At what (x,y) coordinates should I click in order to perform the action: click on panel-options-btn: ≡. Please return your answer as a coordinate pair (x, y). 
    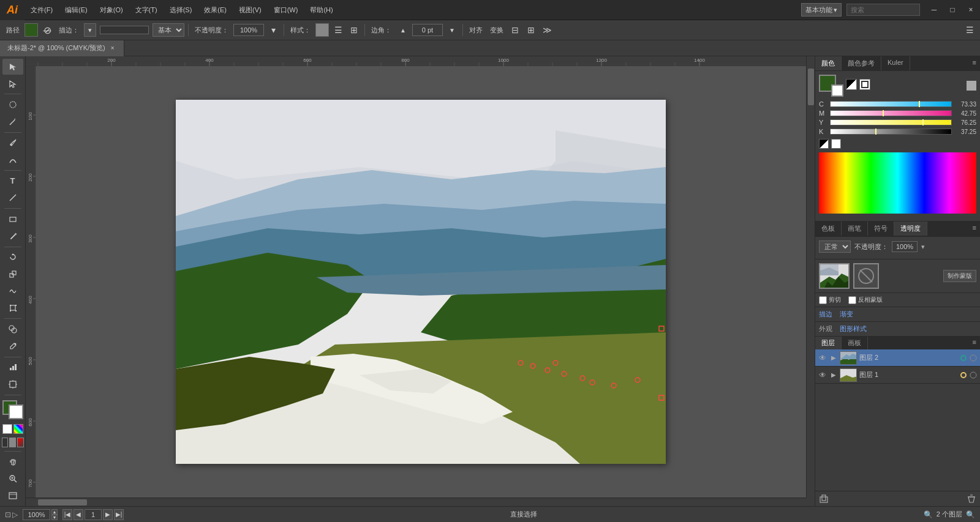
    Looking at the image, I should click on (974, 64).